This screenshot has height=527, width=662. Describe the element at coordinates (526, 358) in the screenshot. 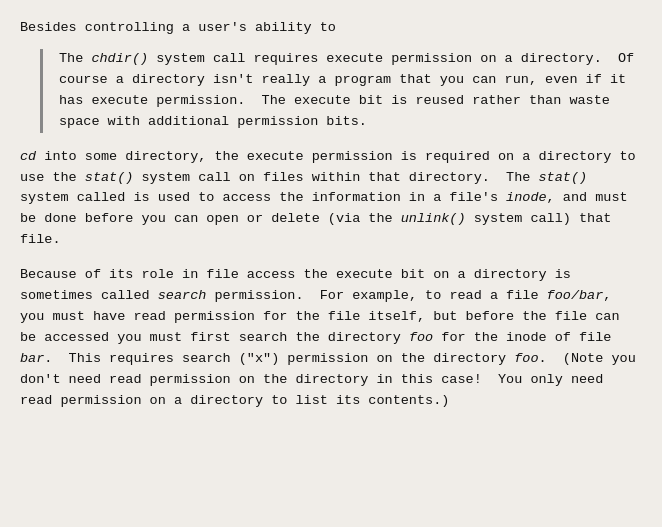

I see `foo2-italic: foo` at that location.